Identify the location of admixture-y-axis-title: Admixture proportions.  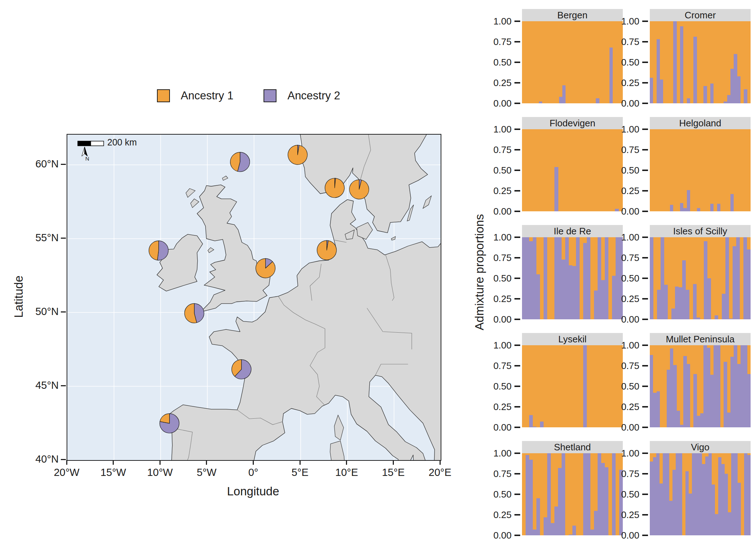
(480, 272).